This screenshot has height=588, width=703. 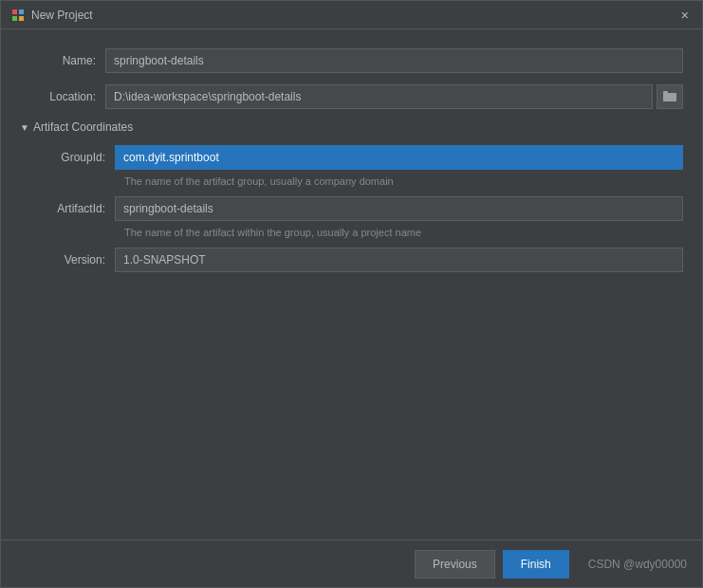 I want to click on location-input, so click(x=379, y=97).